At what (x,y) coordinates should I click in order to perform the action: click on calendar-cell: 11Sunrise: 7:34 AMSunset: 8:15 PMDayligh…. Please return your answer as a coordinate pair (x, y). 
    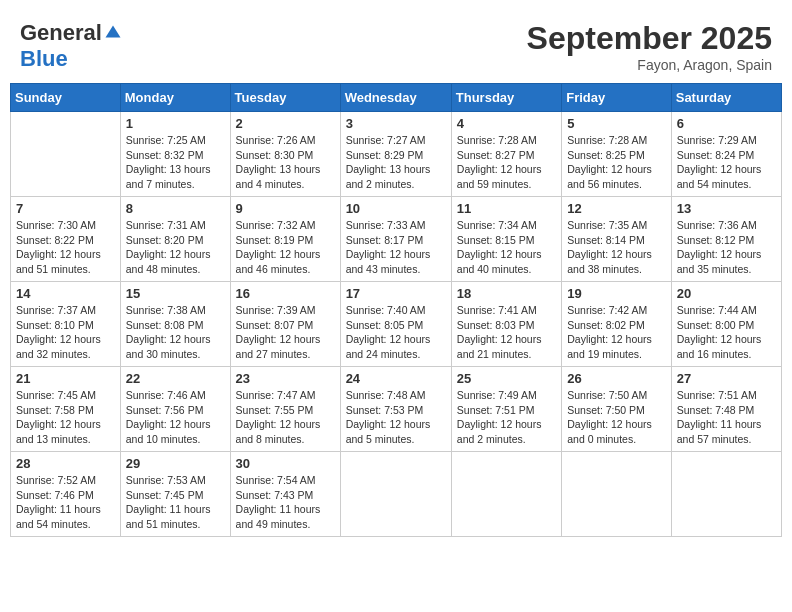
    Looking at the image, I should click on (506, 240).